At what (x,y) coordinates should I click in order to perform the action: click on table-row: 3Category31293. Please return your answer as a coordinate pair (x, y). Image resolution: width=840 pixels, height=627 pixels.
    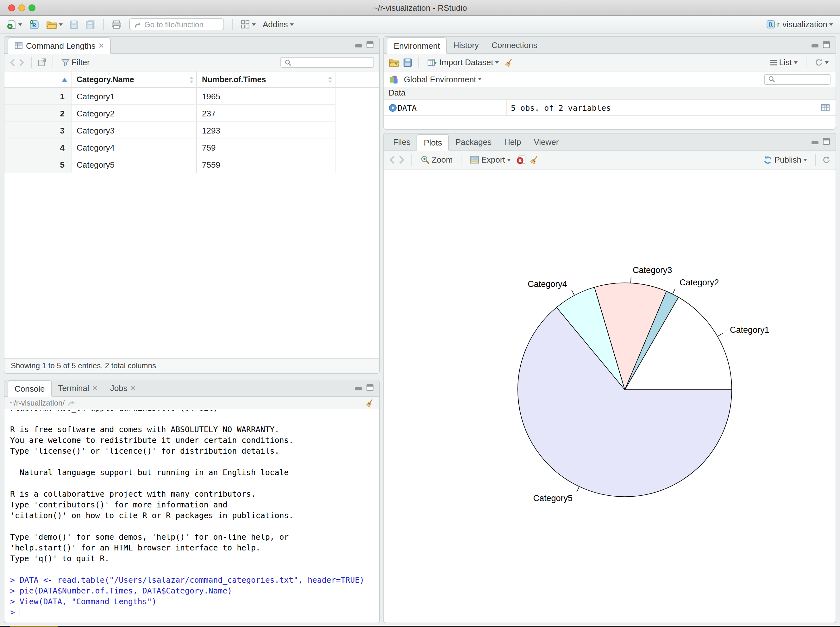
    Looking at the image, I should click on (170, 131).